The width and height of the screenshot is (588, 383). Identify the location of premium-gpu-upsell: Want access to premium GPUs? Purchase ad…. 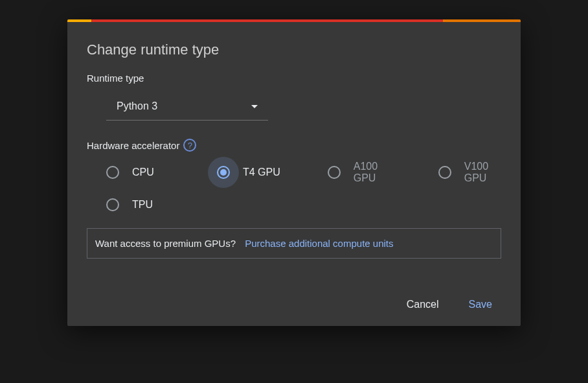
(294, 244).